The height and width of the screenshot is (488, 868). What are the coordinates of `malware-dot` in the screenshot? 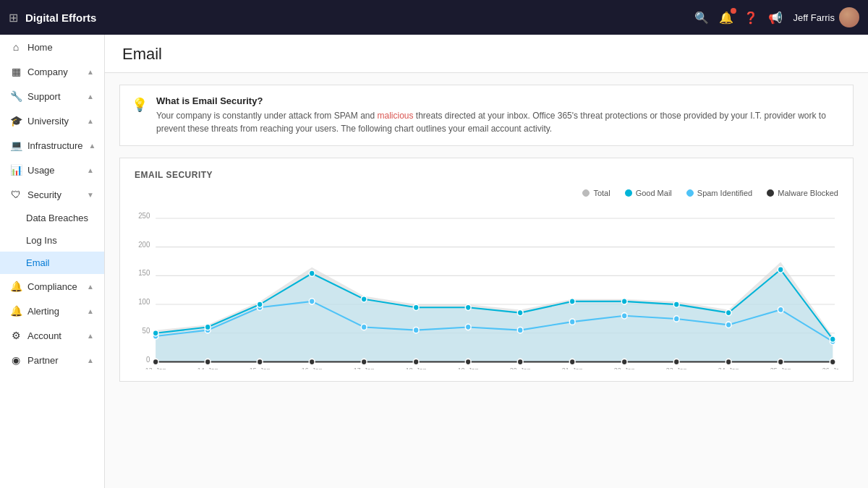 It's located at (770, 193).